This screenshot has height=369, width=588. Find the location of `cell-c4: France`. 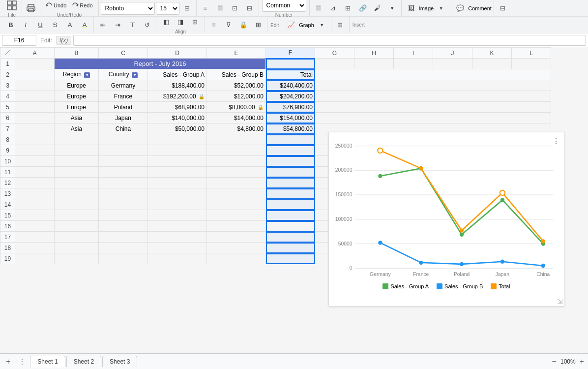

cell-c4: France is located at coordinates (123, 96).